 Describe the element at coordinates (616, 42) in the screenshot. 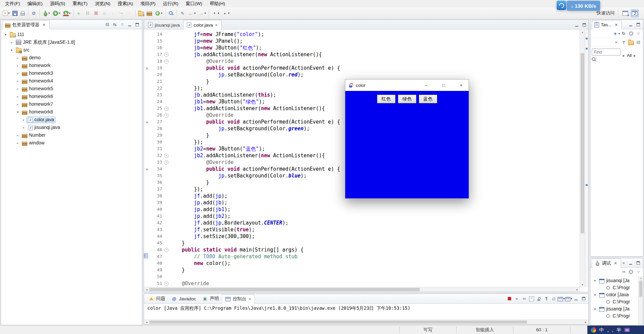

I see `remove-button` at that location.